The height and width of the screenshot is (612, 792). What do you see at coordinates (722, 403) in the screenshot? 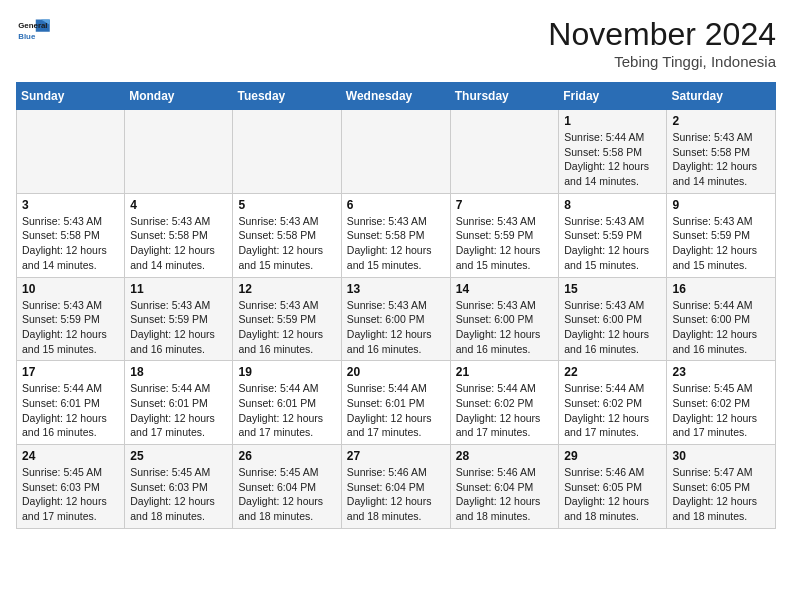
I see `calendar-cell: 23Sunrise: 5:45 AM Sunset: 6:02 PM Dayli…` at bounding box center [722, 403].